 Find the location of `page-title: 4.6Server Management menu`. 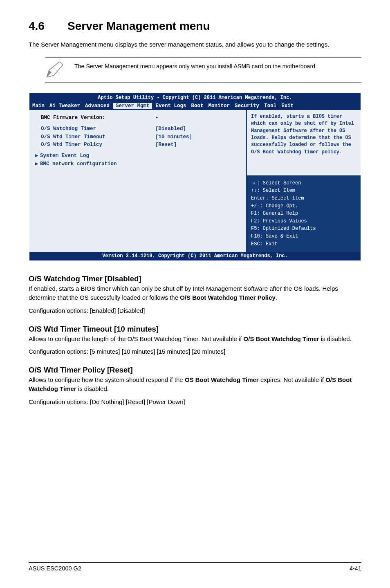

page-title: 4.6Server Management menu is located at coordinates (195, 26).